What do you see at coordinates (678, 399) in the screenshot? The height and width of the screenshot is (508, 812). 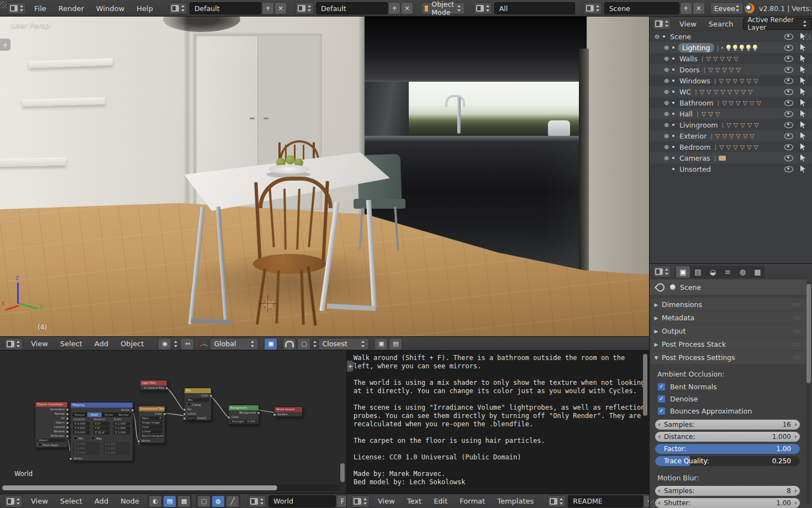 I see `denoise-checkbox: ✓Denoise` at bounding box center [678, 399].